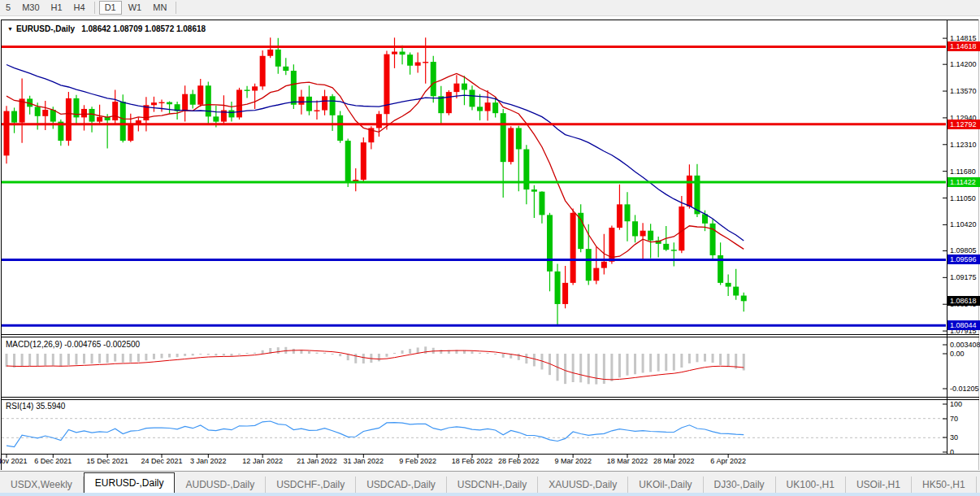 Image resolution: width=980 pixels, height=496 pixels. I want to click on date-tick-label: 24 Dec 2021, so click(161, 461).